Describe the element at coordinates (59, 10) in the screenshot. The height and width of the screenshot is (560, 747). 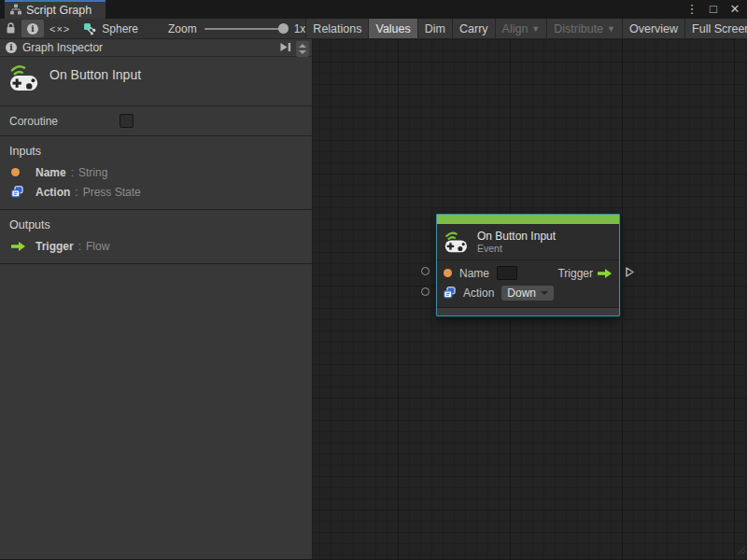
I see `tab-title: Script Graph` at that location.